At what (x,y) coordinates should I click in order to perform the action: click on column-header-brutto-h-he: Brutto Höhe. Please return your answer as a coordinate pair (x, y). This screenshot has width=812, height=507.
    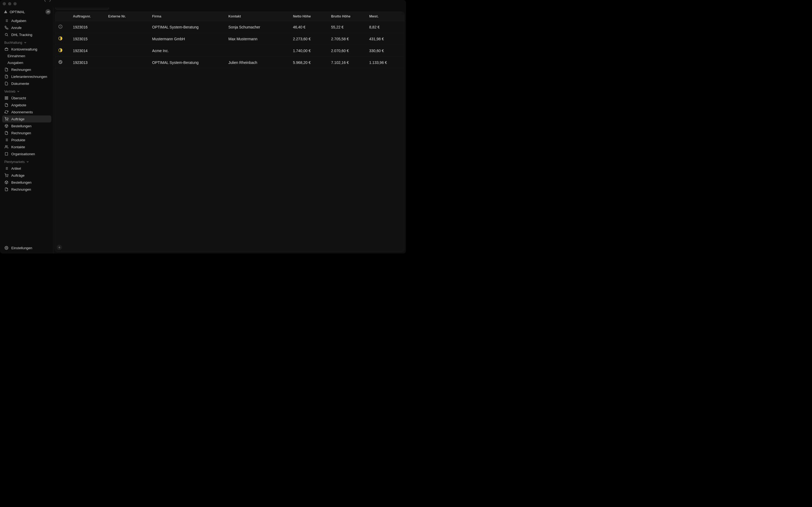
    Looking at the image, I should click on (347, 16).